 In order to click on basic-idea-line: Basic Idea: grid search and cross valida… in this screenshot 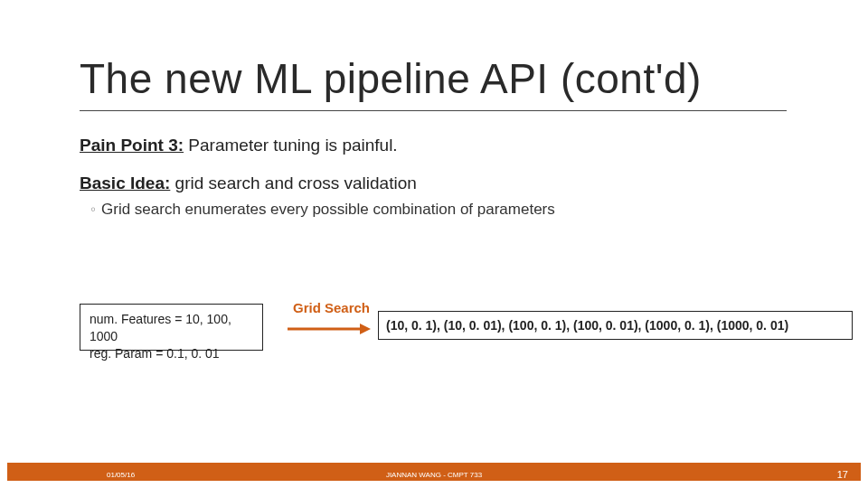, I will do `click(248, 183)`.